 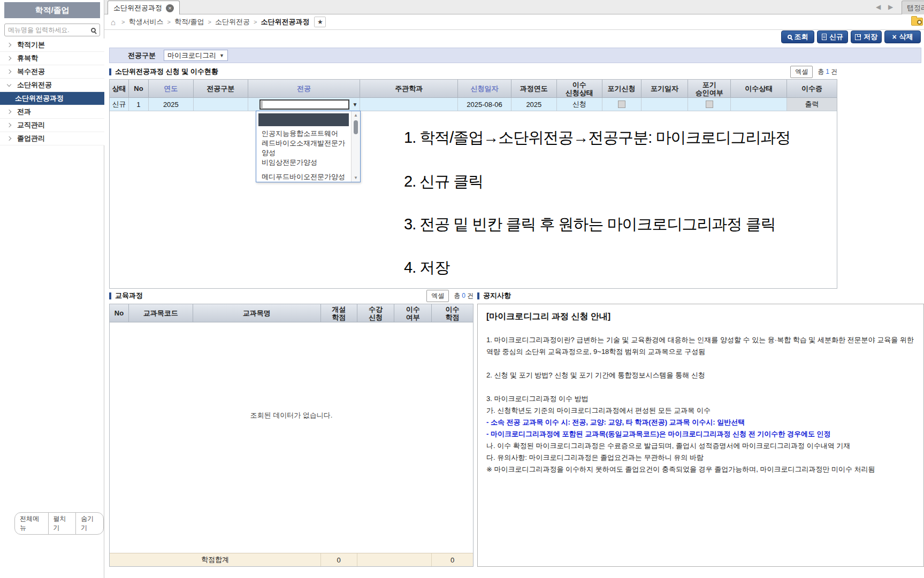 What do you see at coordinates (622, 104) in the screenshot?
I see `giveup-checkbox` at bounding box center [622, 104].